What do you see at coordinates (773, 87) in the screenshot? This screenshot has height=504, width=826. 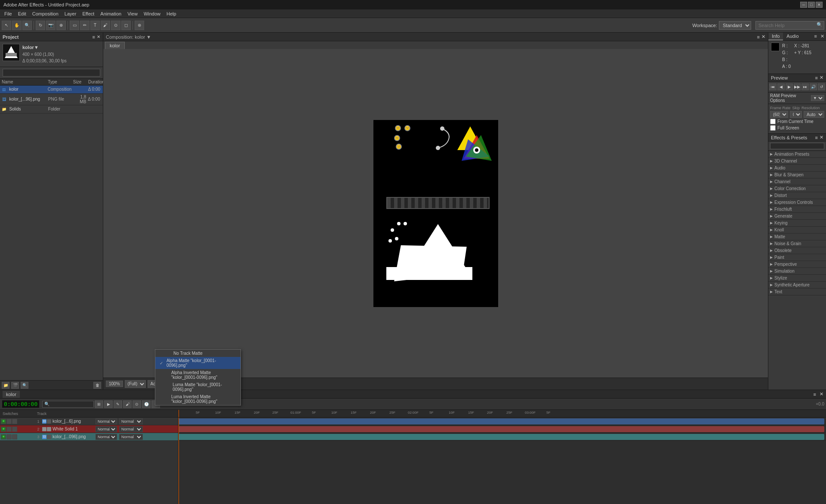 I see `preview-first-btn: ⏮` at bounding box center [773, 87].